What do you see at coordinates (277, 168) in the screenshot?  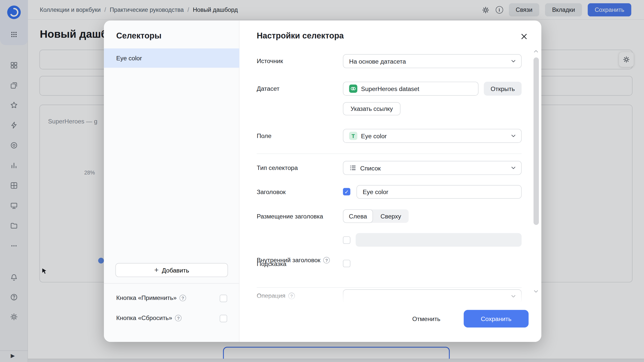 I see `selector-type-label: Тип селектора` at bounding box center [277, 168].